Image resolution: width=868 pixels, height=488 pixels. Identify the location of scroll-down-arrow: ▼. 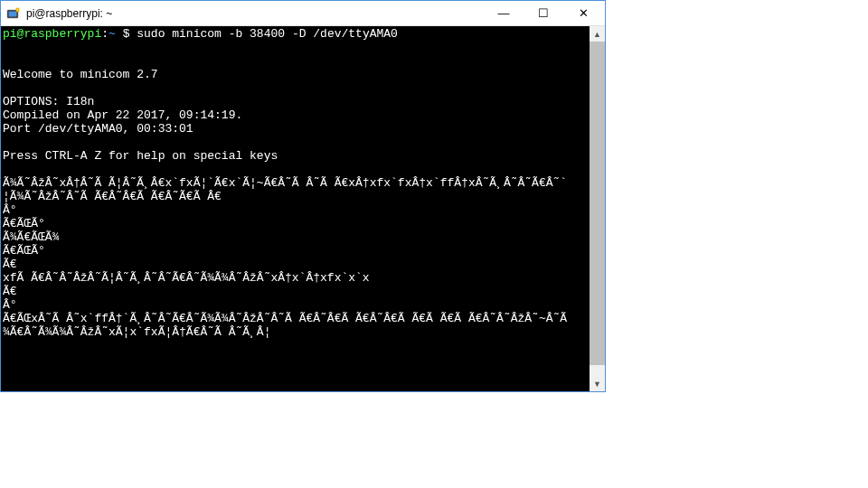
(597, 383).